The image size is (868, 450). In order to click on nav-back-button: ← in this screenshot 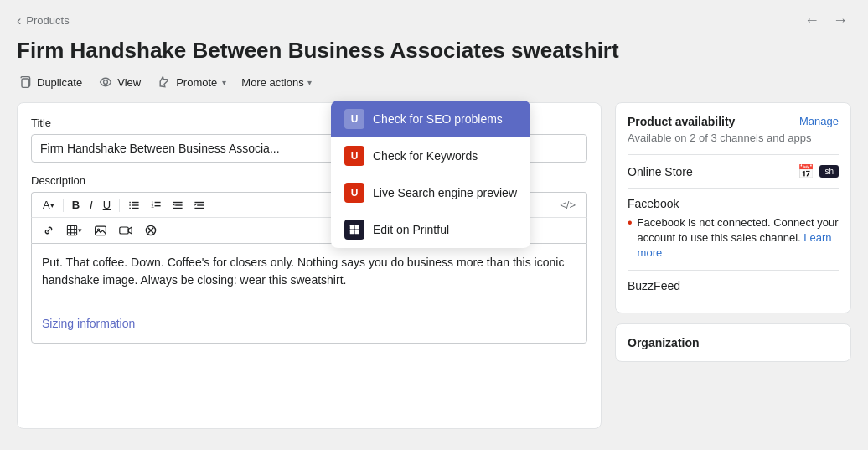, I will do `click(812, 20)`.